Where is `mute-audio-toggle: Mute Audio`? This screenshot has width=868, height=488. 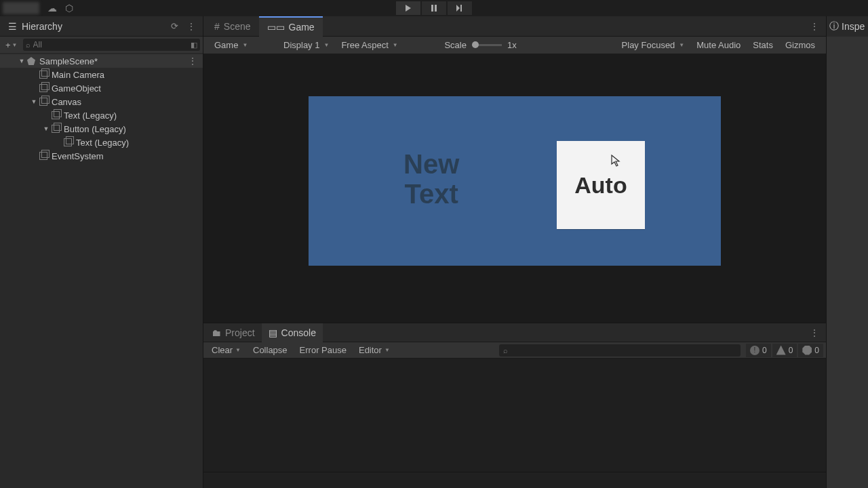
mute-audio-toggle: Mute Audio is located at coordinates (719, 45).